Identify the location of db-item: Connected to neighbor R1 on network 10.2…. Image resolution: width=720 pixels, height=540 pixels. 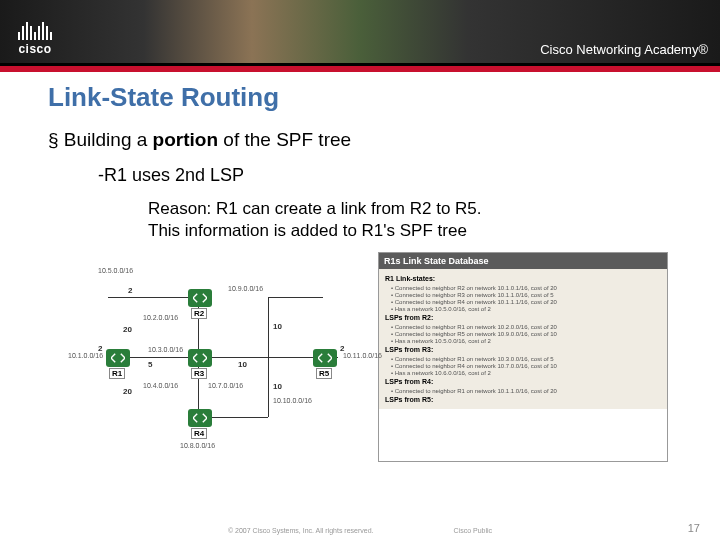
(526, 326).